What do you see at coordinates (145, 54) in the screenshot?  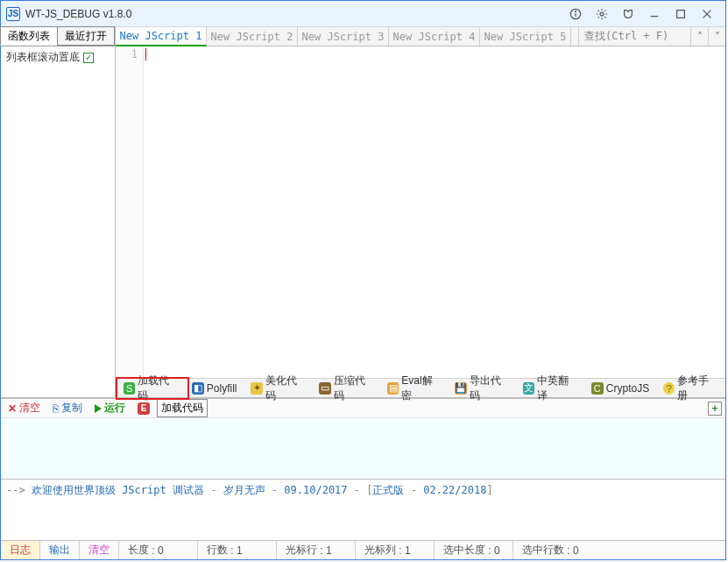 I see `text-caret` at bounding box center [145, 54].